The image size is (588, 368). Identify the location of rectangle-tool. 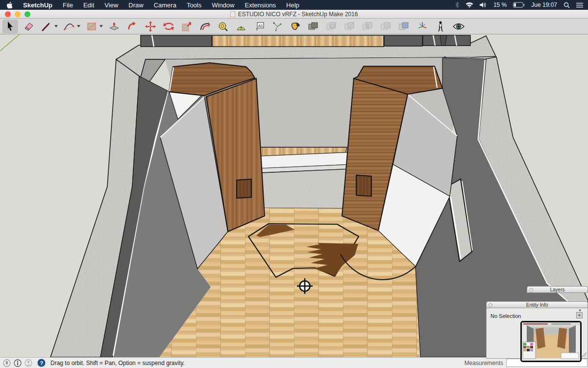
(92, 26).